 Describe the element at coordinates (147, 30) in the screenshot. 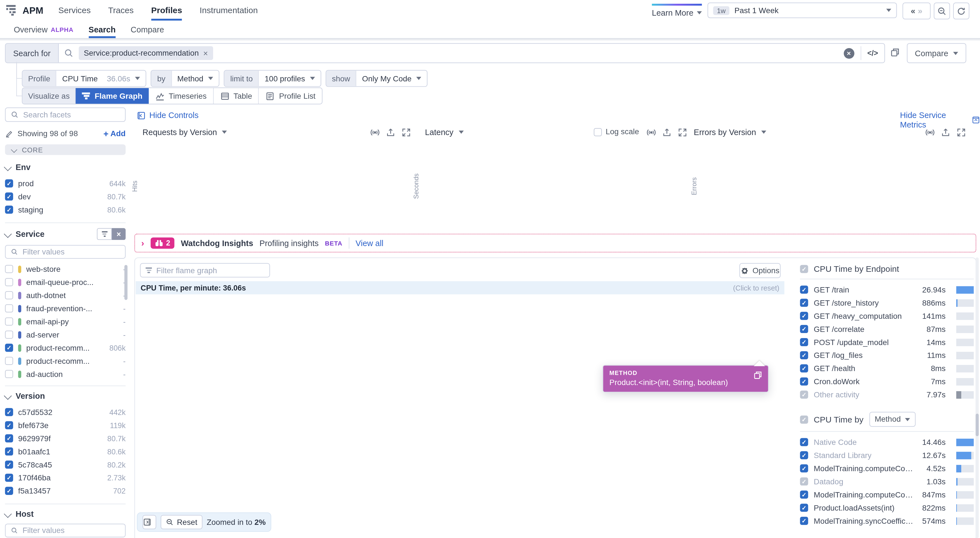

I see `tab-compare: Compare` at that location.